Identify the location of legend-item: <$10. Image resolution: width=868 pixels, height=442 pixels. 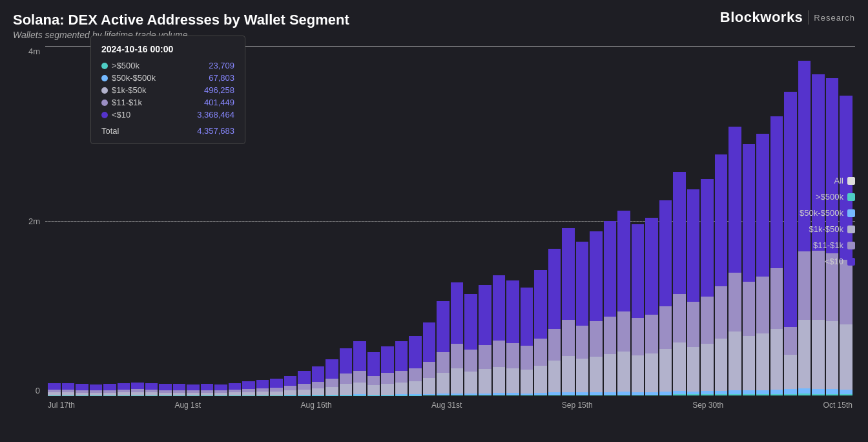
(840, 261).